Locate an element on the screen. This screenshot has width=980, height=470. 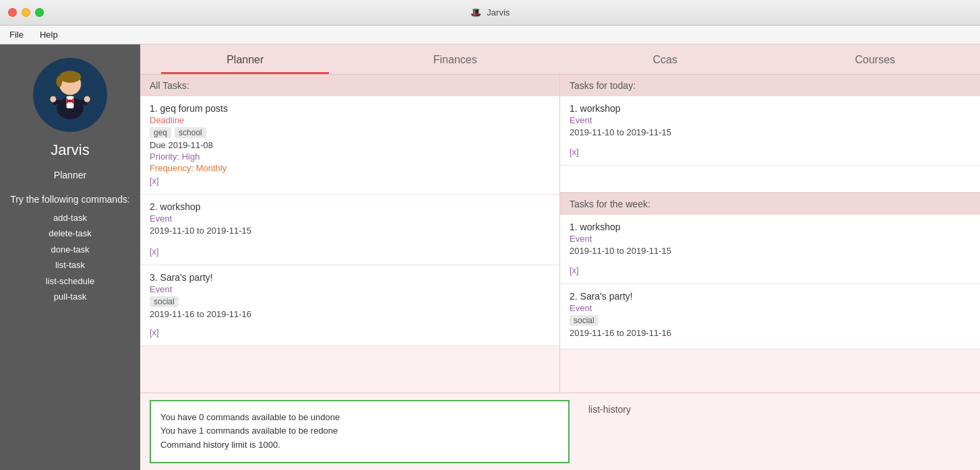
menu-file: File is located at coordinates (16, 35).